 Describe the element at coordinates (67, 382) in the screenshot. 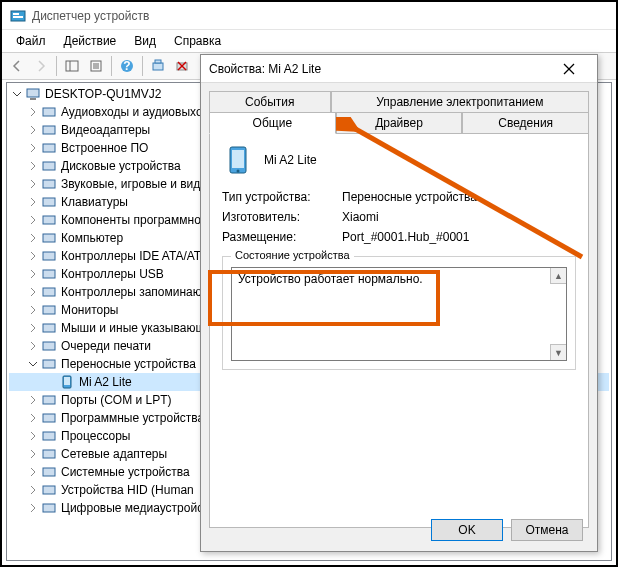

I see `device-icon` at that location.